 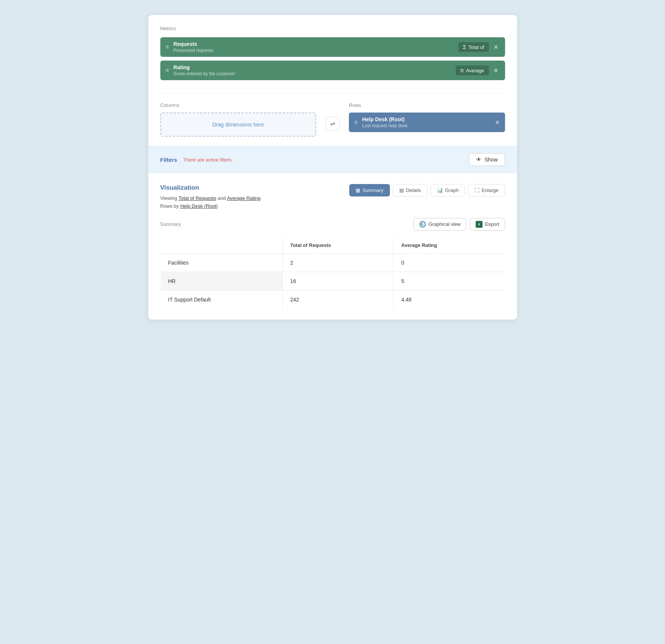 What do you see at coordinates (414, 190) in the screenshot?
I see `tab-details-label: Details` at bounding box center [414, 190].